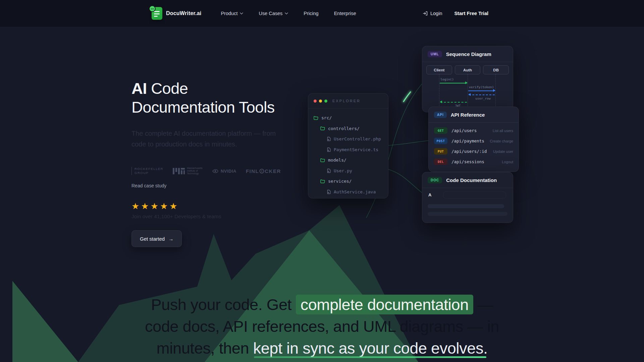  I want to click on hero-subtitle: The complete AI documentation platform —…, so click(204, 139).